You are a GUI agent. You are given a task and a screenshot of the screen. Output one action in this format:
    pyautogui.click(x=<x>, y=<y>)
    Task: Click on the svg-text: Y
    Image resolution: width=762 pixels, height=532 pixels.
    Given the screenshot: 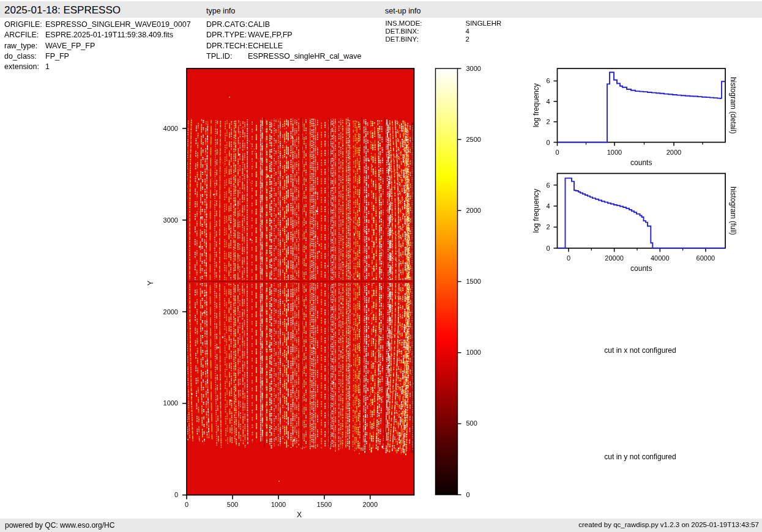 What is the action you would take?
    pyautogui.click(x=151, y=283)
    